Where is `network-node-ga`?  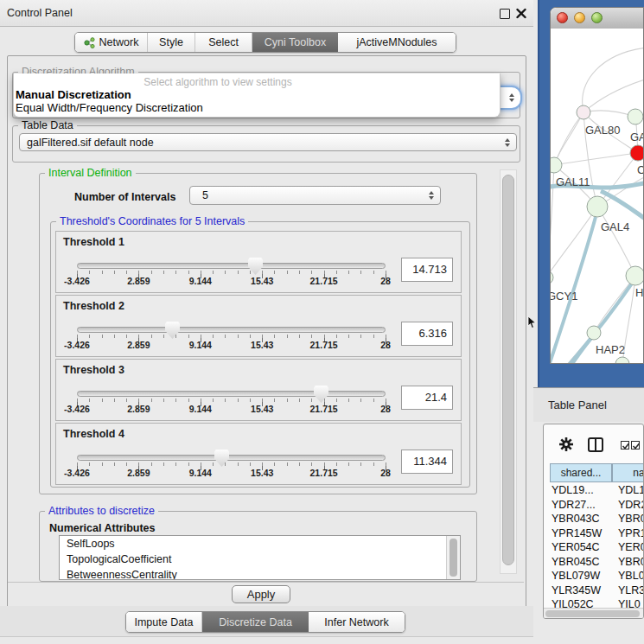 network-node-ga is located at coordinates (635, 117).